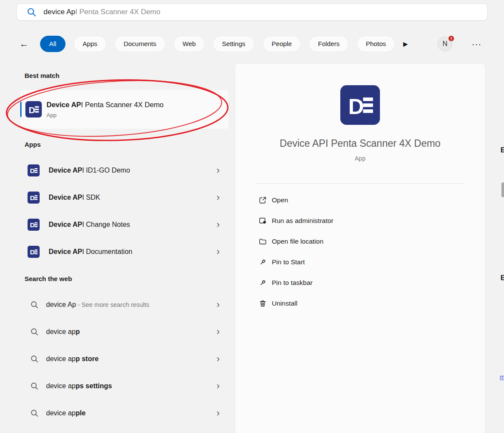  I want to click on web-suggestion-device-apps-settings: device apps settings ›, so click(127, 386).